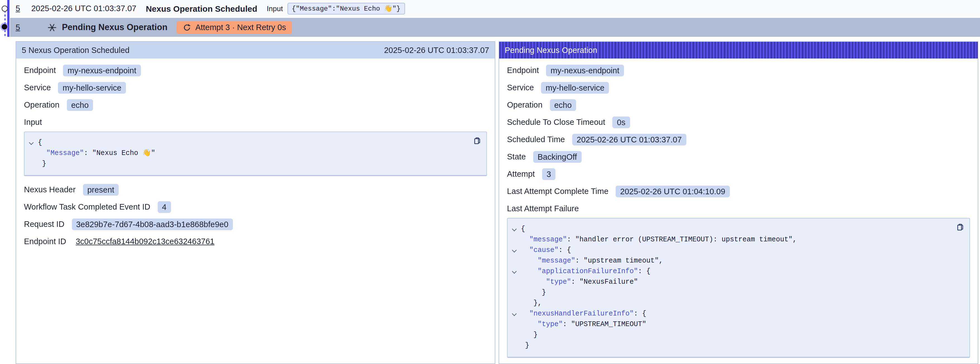 The image size is (980, 364). I want to click on field-label: State, so click(517, 157).